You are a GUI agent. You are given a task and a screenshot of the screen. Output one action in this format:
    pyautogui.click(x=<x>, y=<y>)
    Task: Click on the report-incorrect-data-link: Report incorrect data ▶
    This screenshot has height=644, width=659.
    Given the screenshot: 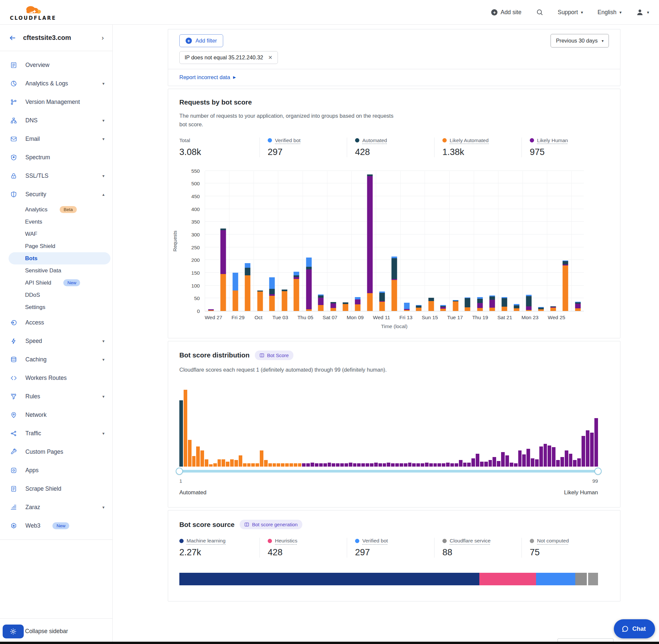 What is the action you would take?
    pyautogui.click(x=208, y=77)
    